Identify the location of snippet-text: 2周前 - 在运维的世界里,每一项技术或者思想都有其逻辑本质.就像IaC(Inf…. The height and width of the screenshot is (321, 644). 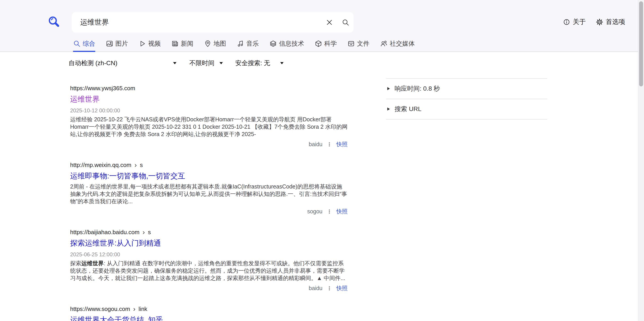
(208, 194).